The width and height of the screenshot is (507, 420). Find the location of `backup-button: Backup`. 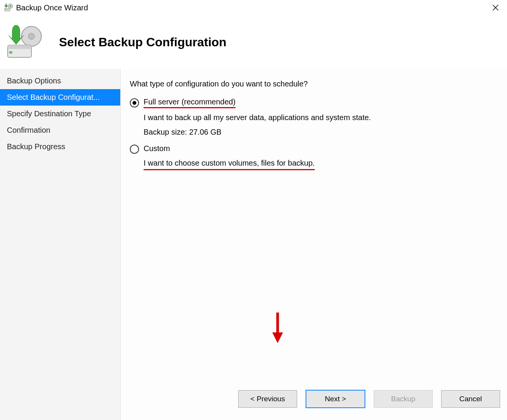

backup-button: Backup is located at coordinates (403, 399).